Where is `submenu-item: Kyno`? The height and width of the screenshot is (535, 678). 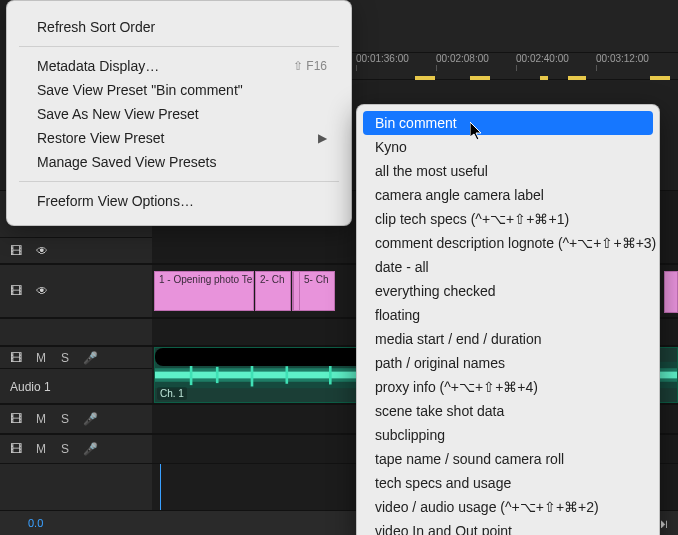 submenu-item: Kyno is located at coordinates (508, 147).